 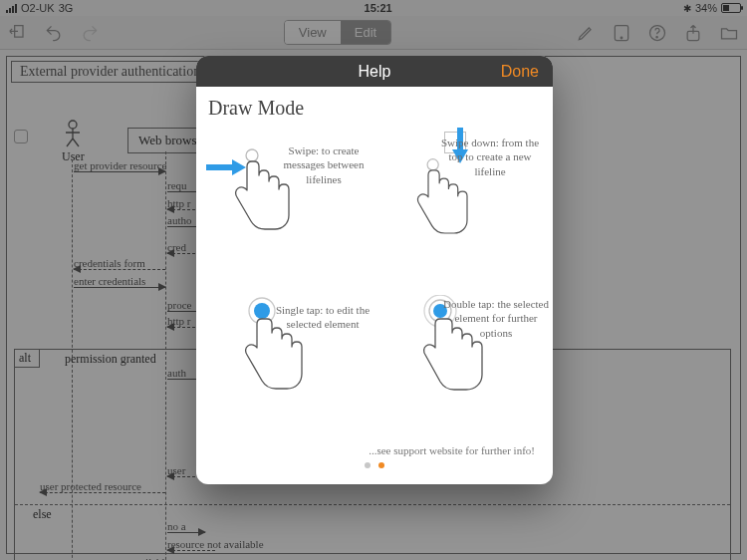 What do you see at coordinates (520, 72) in the screenshot?
I see `done-button: Done` at bounding box center [520, 72].